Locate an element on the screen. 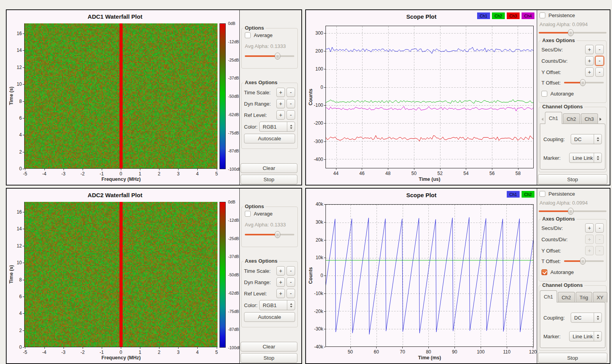  tick-mark is located at coordinates (351, 348).